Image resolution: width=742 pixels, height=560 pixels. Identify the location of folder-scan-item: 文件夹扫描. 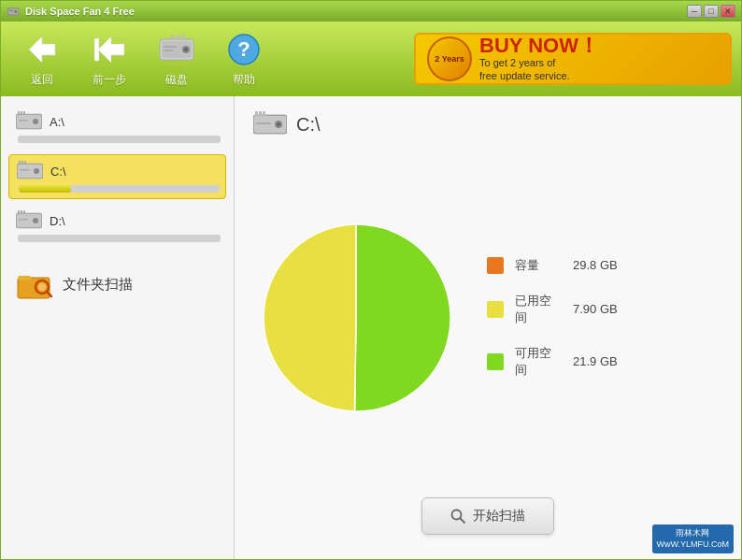
(118, 284).